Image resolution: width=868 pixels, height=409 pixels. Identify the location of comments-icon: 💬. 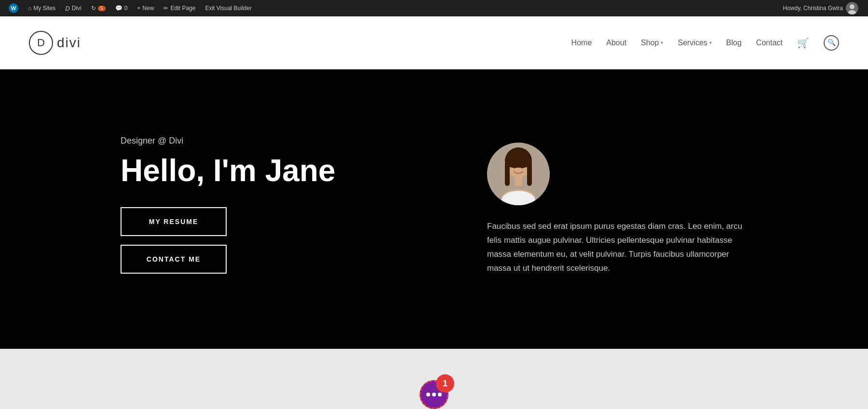
(119, 8).